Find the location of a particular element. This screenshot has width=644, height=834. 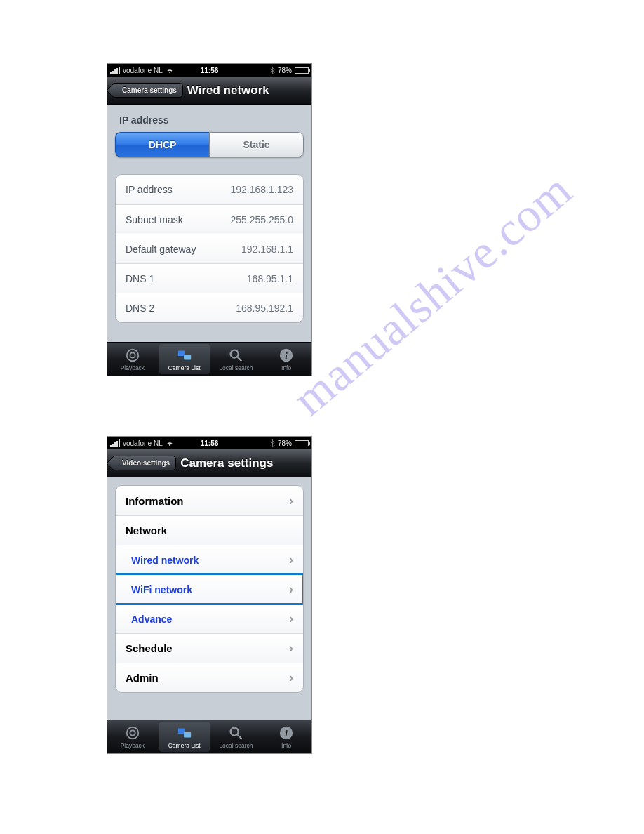

row-label: DNS 2 is located at coordinates (140, 308).